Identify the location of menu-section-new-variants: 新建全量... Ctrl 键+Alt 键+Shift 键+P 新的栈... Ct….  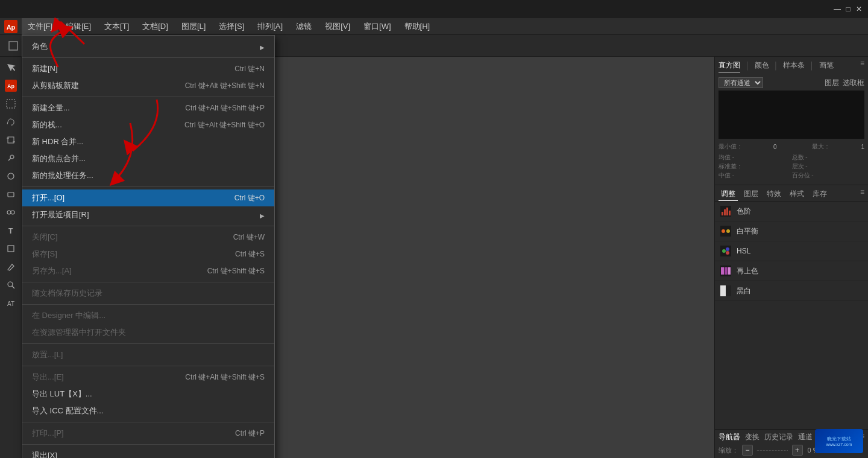
(148, 142).